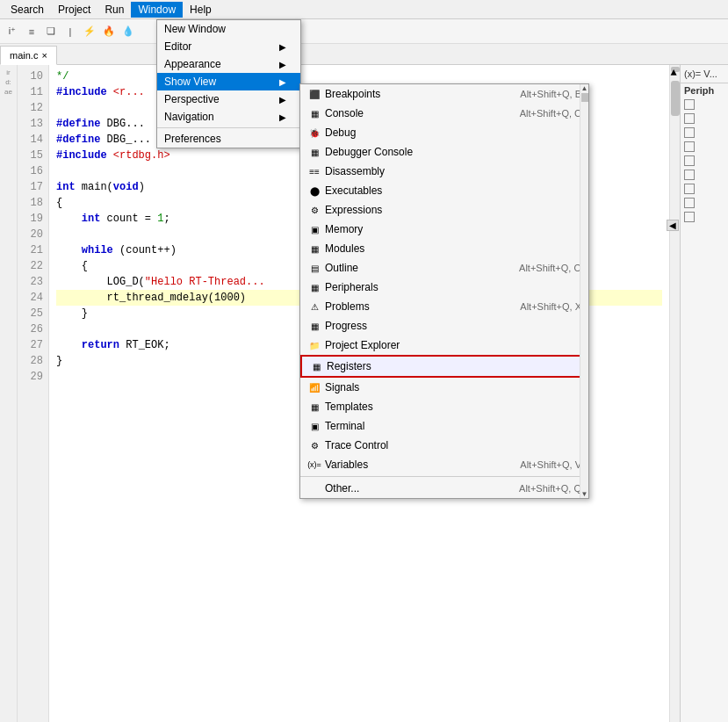 The height and width of the screenshot is (722, 728). I want to click on menu-project: Project, so click(74, 10).